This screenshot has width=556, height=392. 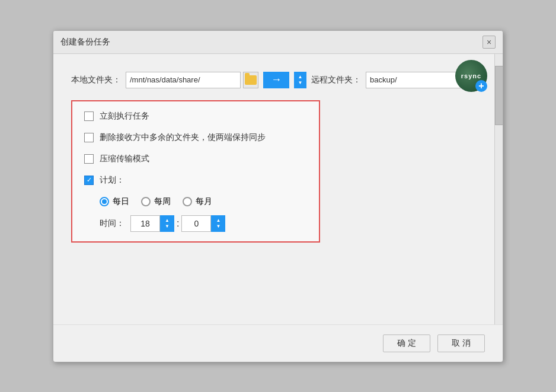 I want to click on monthly-label: 每月, so click(x=204, y=202).